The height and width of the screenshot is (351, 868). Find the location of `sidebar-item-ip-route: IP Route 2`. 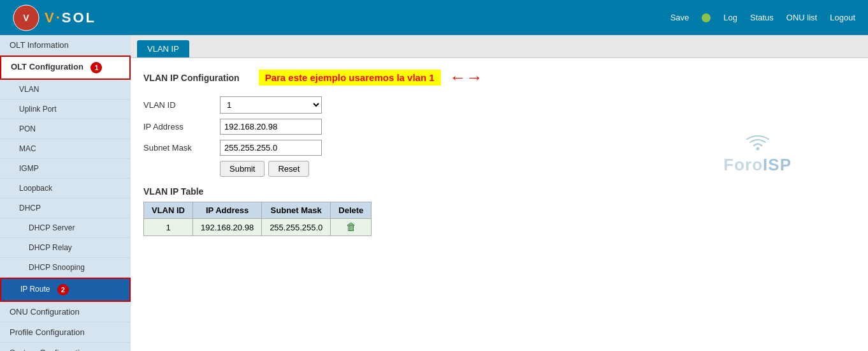

sidebar-item-ip-route: IP Route 2 is located at coordinates (65, 290).